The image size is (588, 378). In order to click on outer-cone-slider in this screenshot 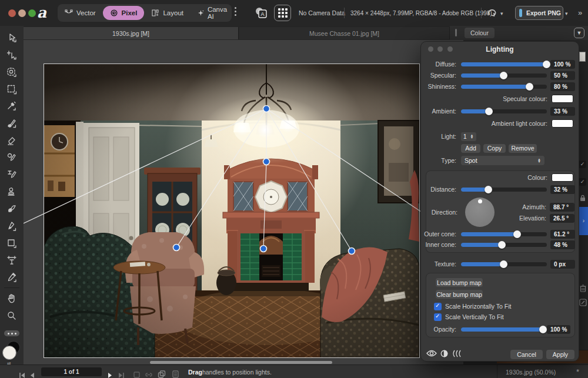, I will do `click(504, 234)`.